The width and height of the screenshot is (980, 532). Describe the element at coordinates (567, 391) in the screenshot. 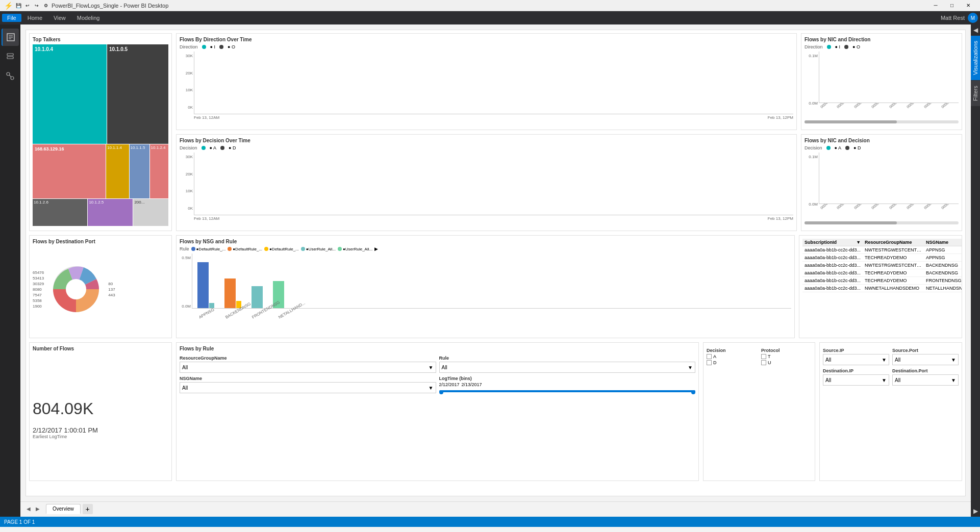

I see `slider-track` at that location.